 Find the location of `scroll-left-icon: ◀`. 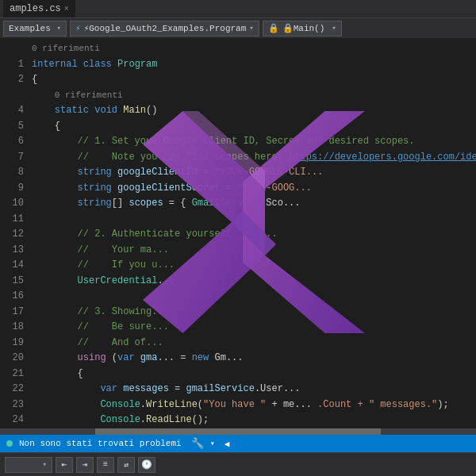

scroll-left-icon: ◀ is located at coordinates (227, 444).